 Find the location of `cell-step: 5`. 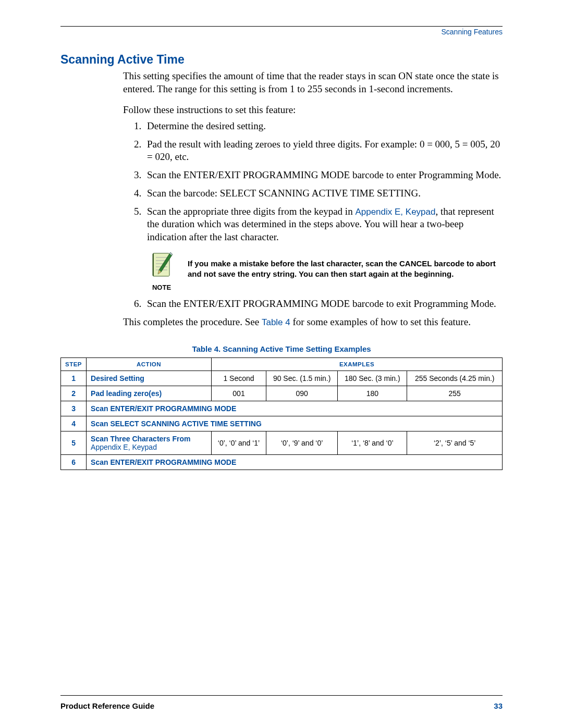

cell-step: 5 is located at coordinates (74, 443).